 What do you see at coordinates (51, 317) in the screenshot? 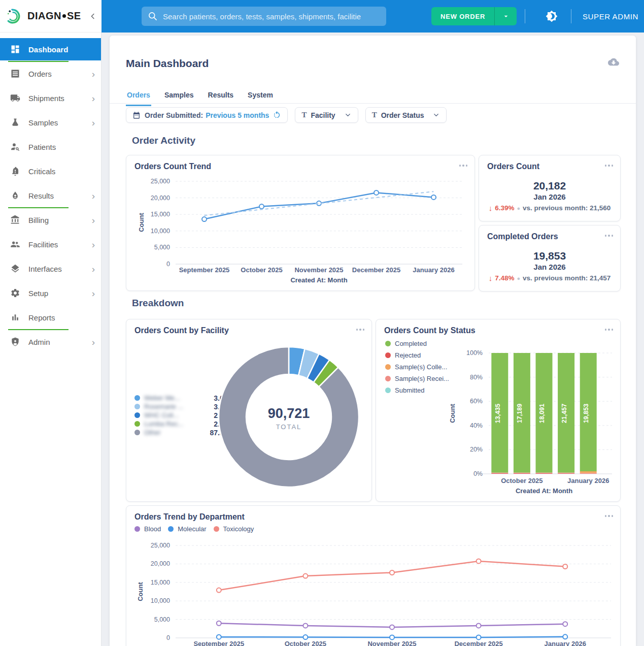
I see `sidebar-item-reports: Reports` at bounding box center [51, 317].